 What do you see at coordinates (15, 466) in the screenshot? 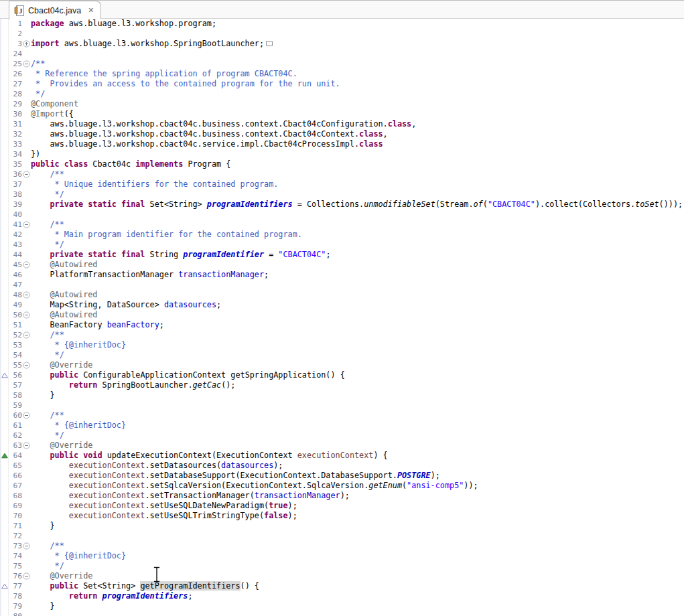
I see `line-number: 65` at bounding box center [15, 466].